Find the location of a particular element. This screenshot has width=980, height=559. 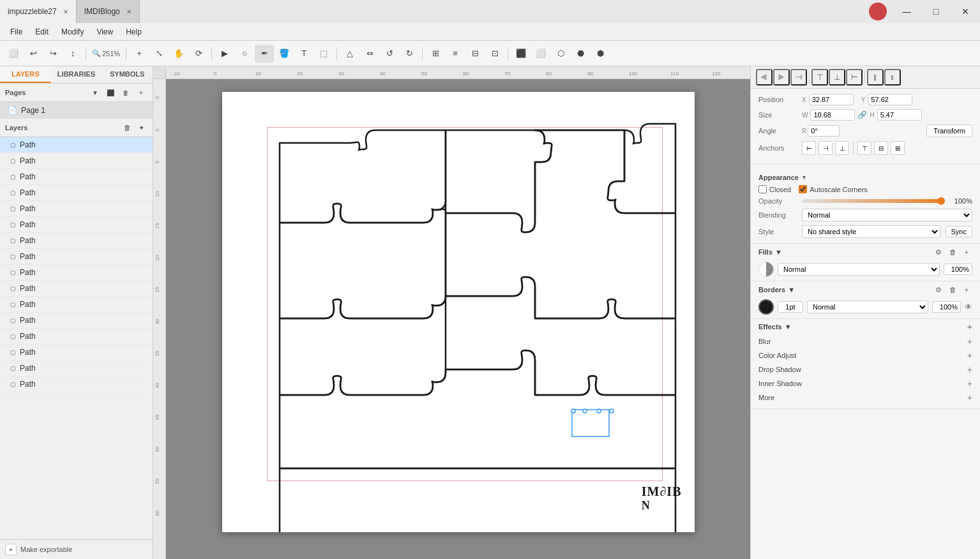

menu-view: View is located at coordinates (105, 32).